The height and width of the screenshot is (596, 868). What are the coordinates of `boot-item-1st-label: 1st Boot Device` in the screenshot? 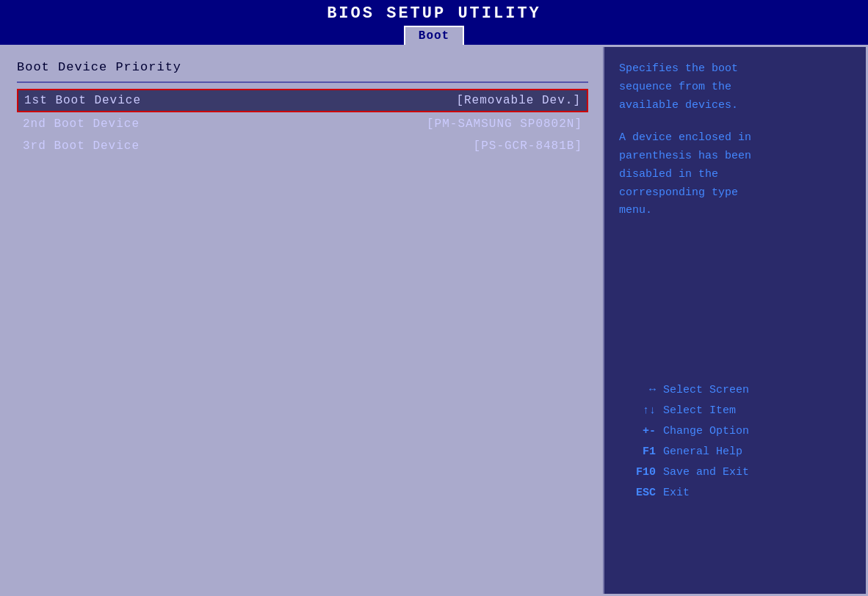 It's located at (82, 101).